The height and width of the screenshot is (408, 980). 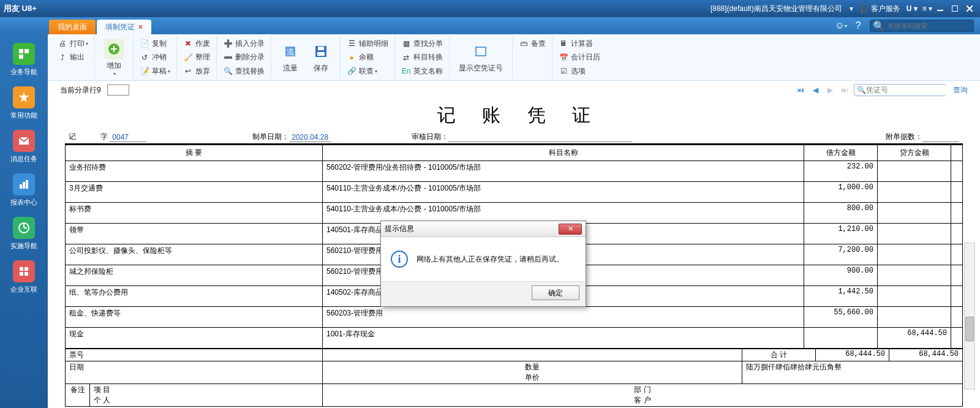 I want to click on btn-add: 增加▾, so click(x=114, y=58).